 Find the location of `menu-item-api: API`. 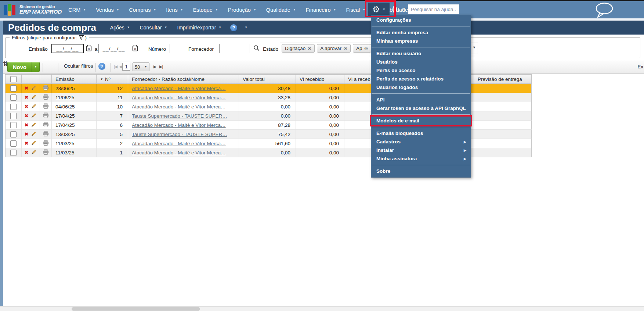

menu-item-api: API is located at coordinates (421, 100).